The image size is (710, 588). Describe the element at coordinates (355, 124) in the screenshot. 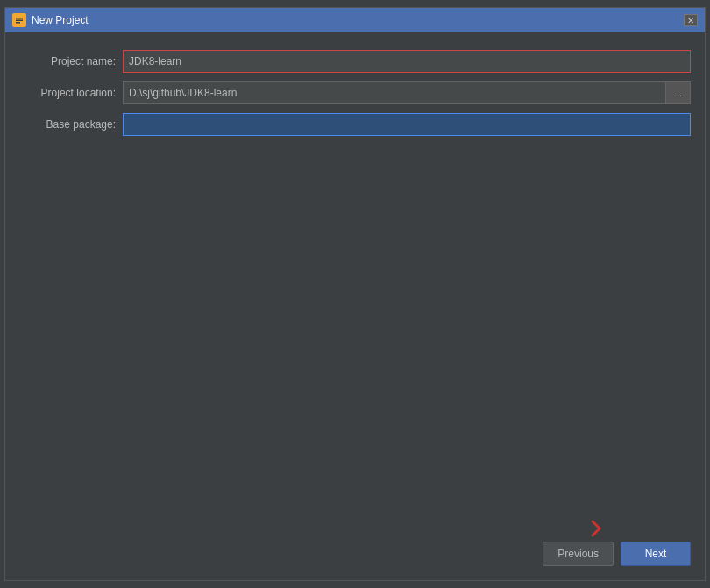

I see `base-package-row: Base package:` at that location.